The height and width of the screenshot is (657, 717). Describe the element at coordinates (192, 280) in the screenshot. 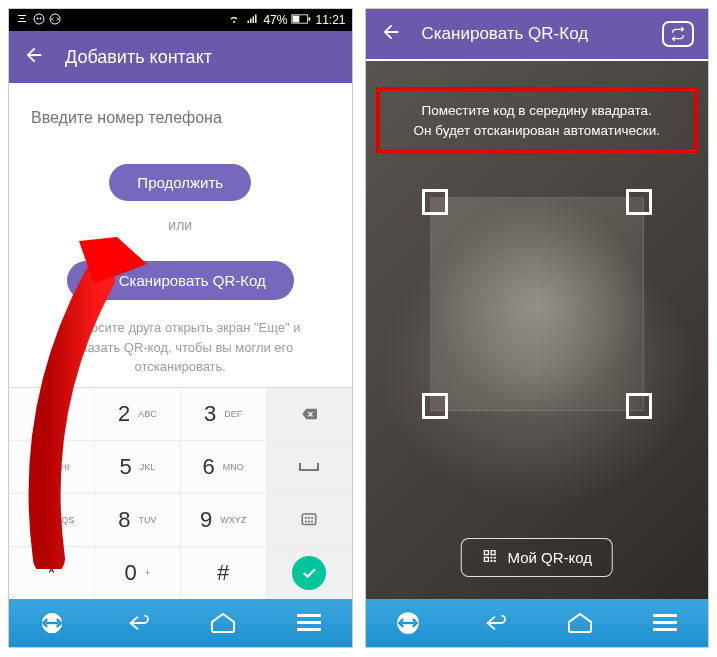

I see `scan-qr-button-label: Сканировать QR-Код` at that location.